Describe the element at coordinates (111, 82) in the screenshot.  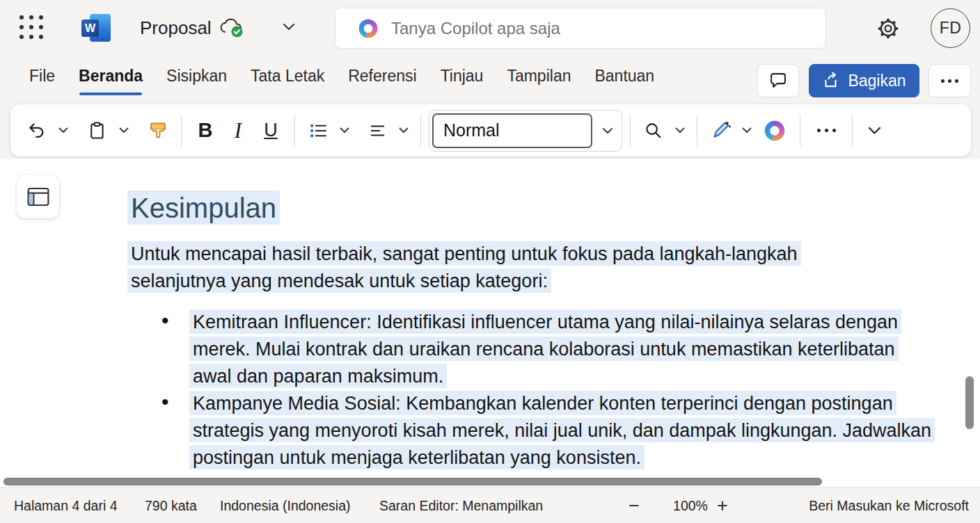
I see `tab-beranda: Beranda` at that location.